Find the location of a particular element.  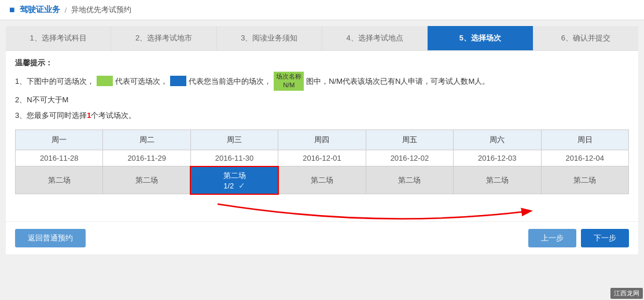

date-tue: 2016-11-29 is located at coordinates (147, 158).